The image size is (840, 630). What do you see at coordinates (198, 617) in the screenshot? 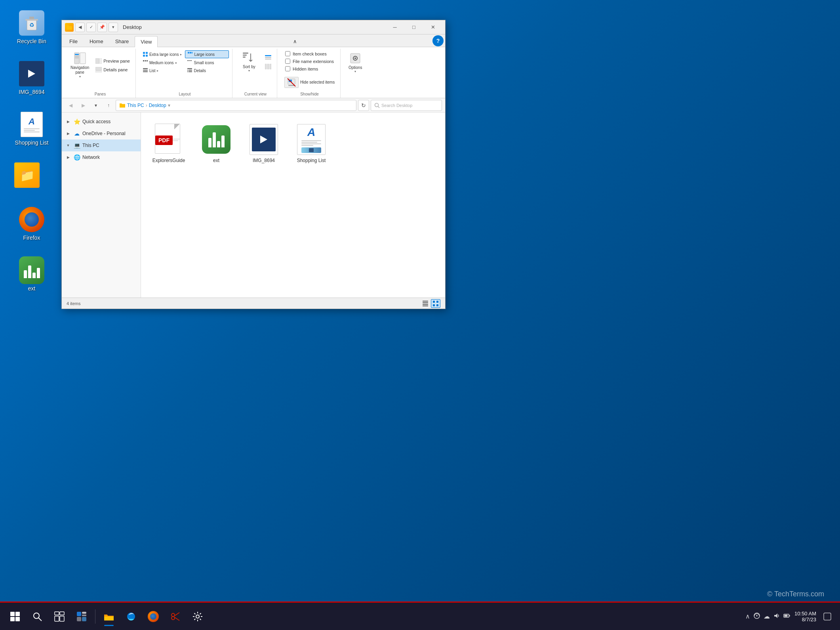
I see `taskbar-settings-btn` at bounding box center [198, 617].